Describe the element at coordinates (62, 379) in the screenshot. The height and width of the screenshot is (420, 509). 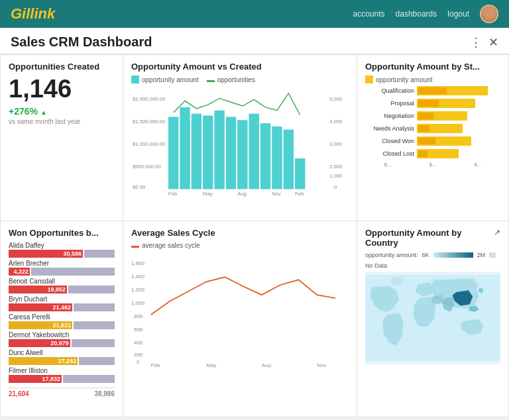
I see `won-bars: 17,832` at that location.